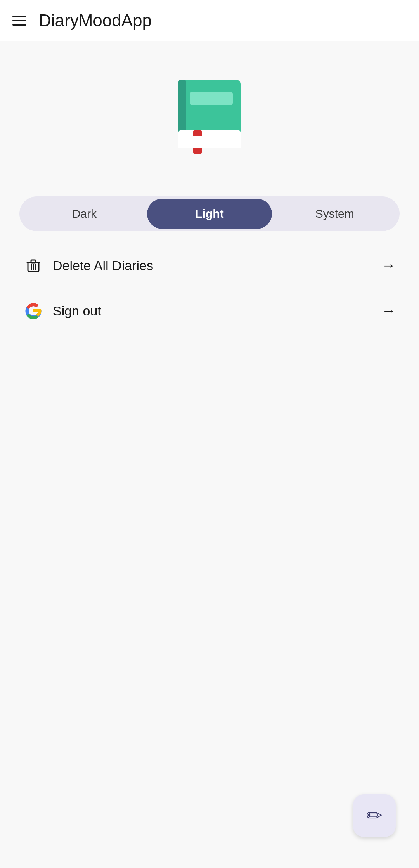 This screenshot has height=868, width=419. Describe the element at coordinates (33, 265) in the screenshot. I see `trash-icon` at that location.